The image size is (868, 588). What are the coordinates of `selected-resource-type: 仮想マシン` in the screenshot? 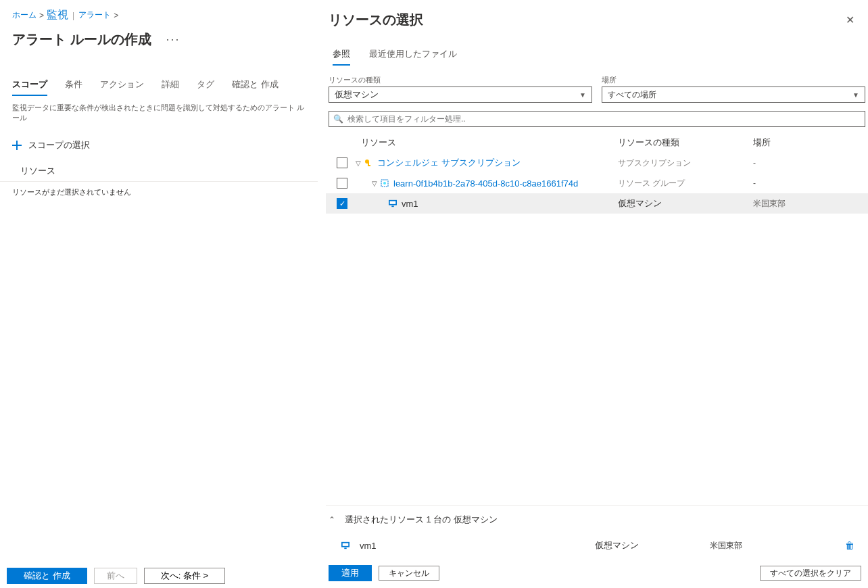 It's located at (652, 545).